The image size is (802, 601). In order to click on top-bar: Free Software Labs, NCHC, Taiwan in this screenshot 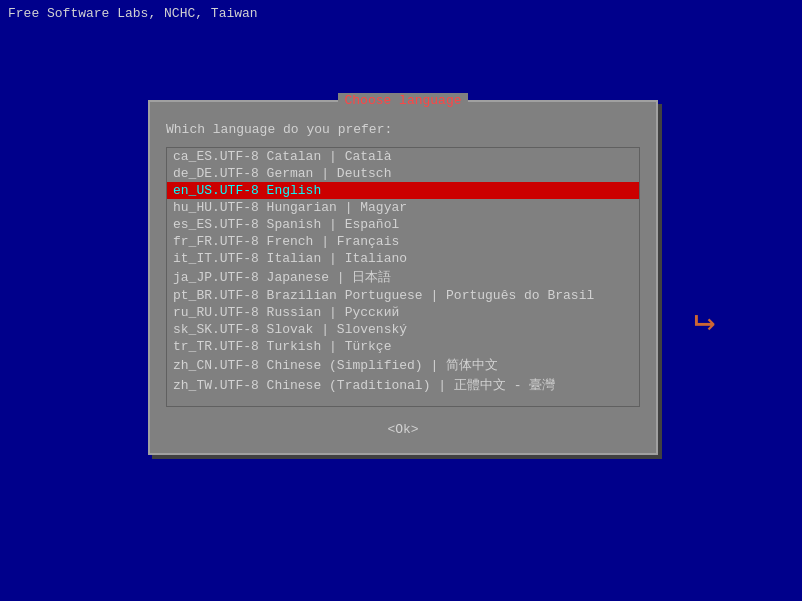, I will do `click(401, 14)`.